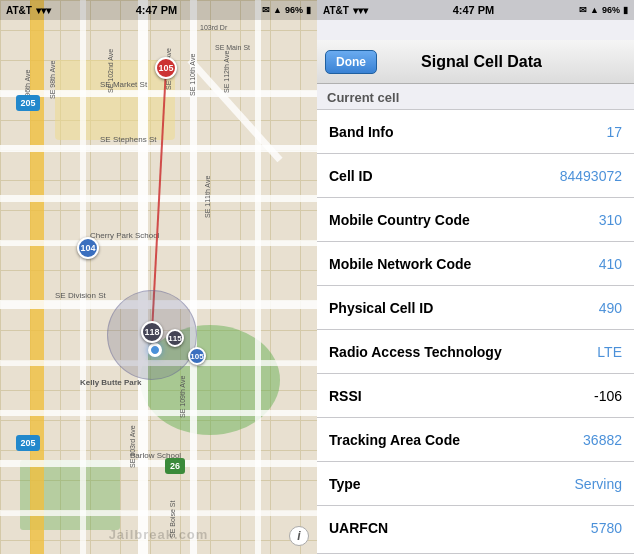 This screenshot has height=554, width=634. What do you see at coordinates (232, 48) in the screenshot?
I see `svg-text: SE Main St` at bounding box center [232, 48].